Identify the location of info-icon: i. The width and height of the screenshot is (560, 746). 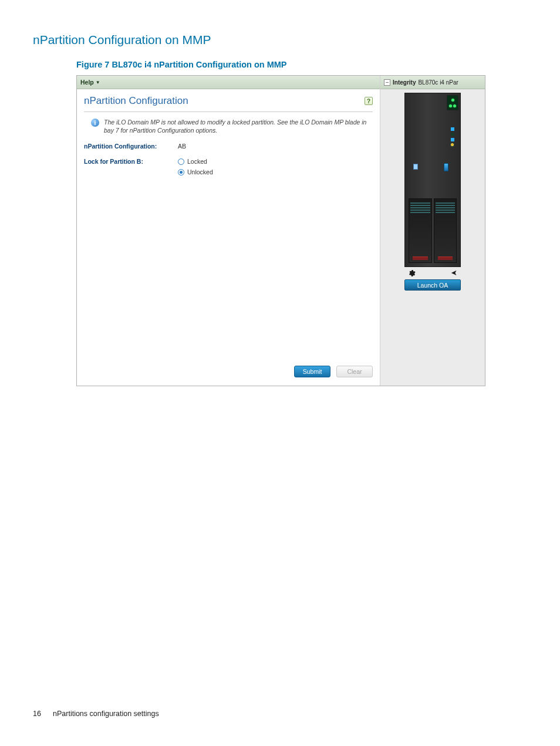
(95, 123).